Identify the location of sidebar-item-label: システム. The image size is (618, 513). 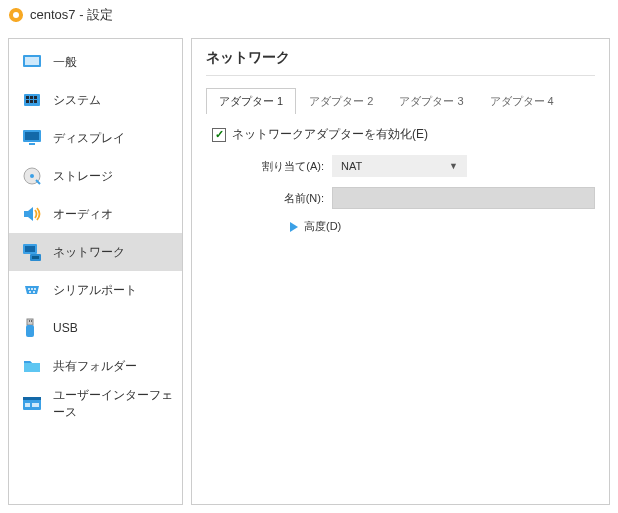
(77, 100).